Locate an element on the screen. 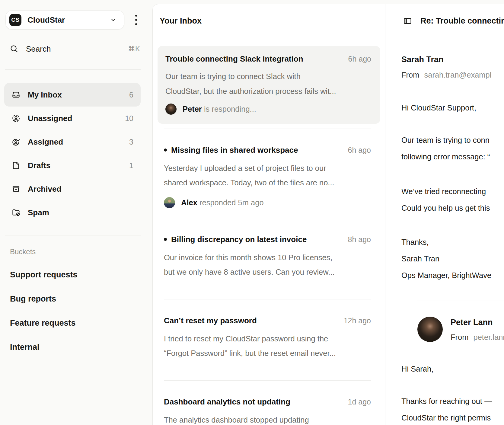  message-paragraph: Thanks for reaching out — CloudStar the … is located at coordinates (453, 409).